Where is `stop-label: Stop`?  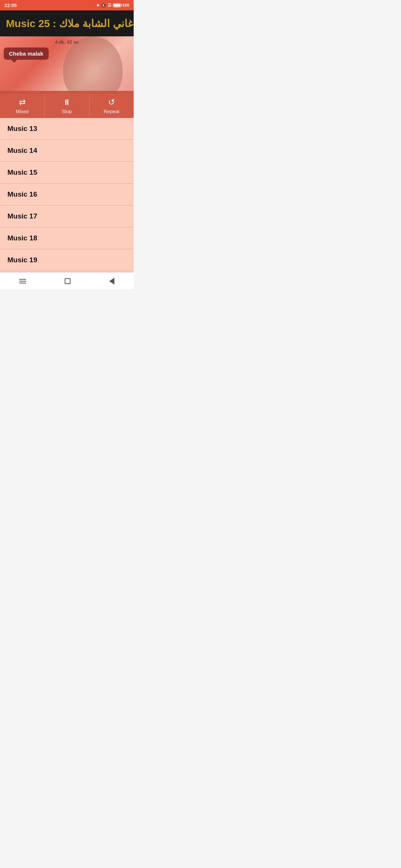
stop-label: Stop is located at coordinates (67, 111).